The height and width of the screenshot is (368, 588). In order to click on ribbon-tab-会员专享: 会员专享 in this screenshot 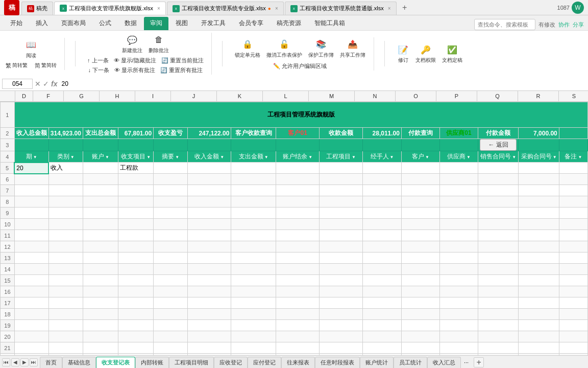, I will do `click(251, 24)`.